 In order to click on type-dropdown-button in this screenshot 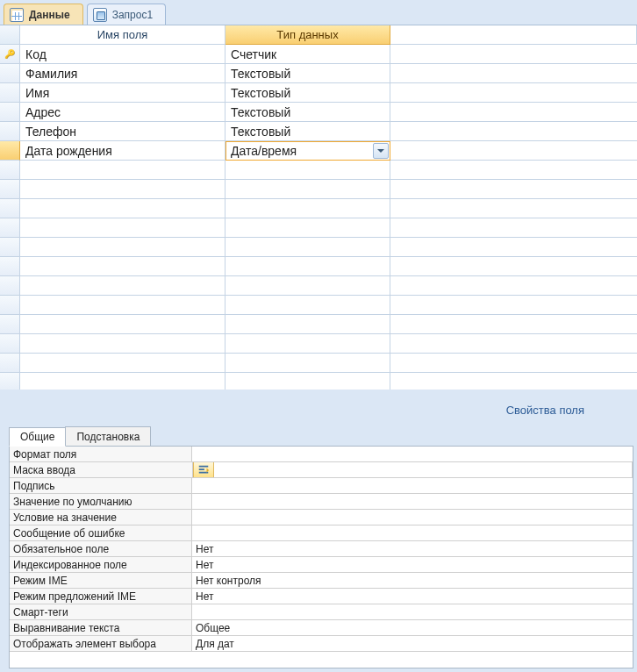, I will do `click(381, 151)`.